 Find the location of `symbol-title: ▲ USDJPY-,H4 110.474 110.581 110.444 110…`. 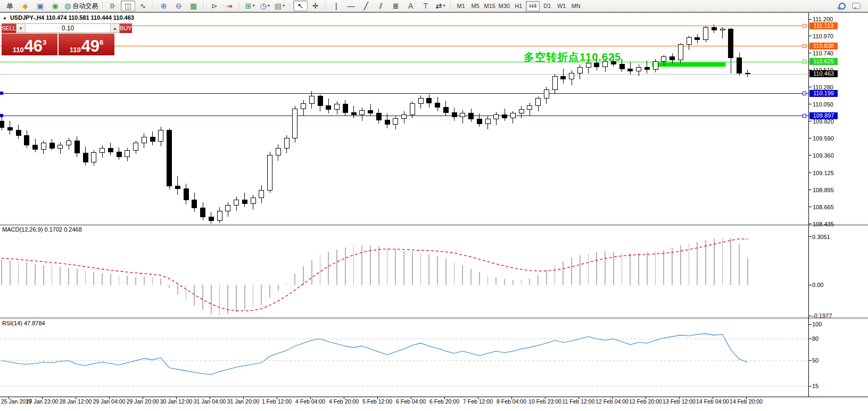

symbol-title: ▲ USDJPY-,H4 110.474 110.581 110.444 110… is located at coordinates (68, 18).